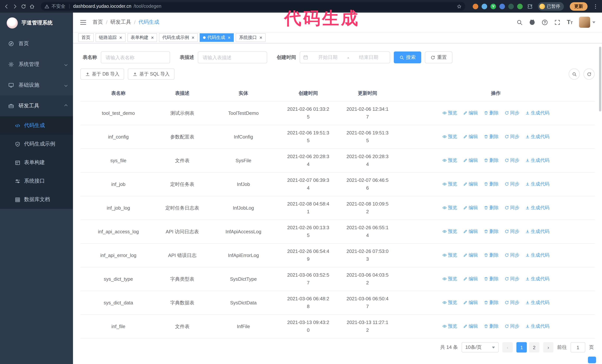 This screenshot has width=602, height=364. What do you see at coordinates (557, 22) in the screenshot?
I see `fullscreen-icon` at bounding box center [557, 22].